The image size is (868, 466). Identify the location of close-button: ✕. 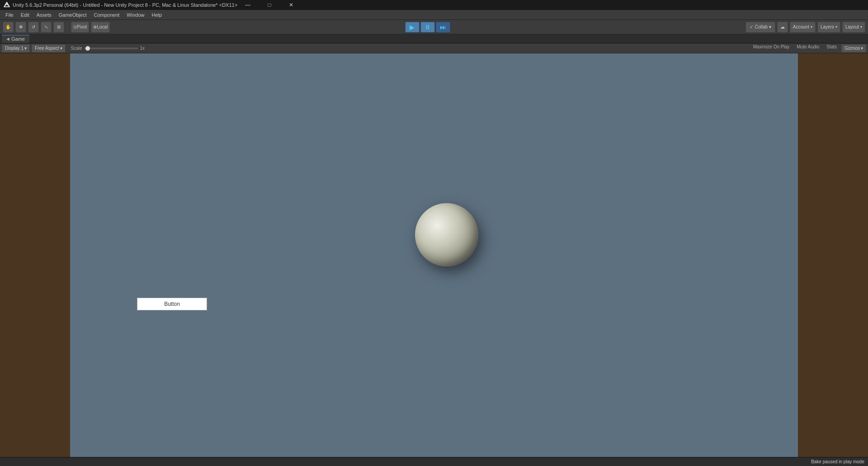
(291, 5).